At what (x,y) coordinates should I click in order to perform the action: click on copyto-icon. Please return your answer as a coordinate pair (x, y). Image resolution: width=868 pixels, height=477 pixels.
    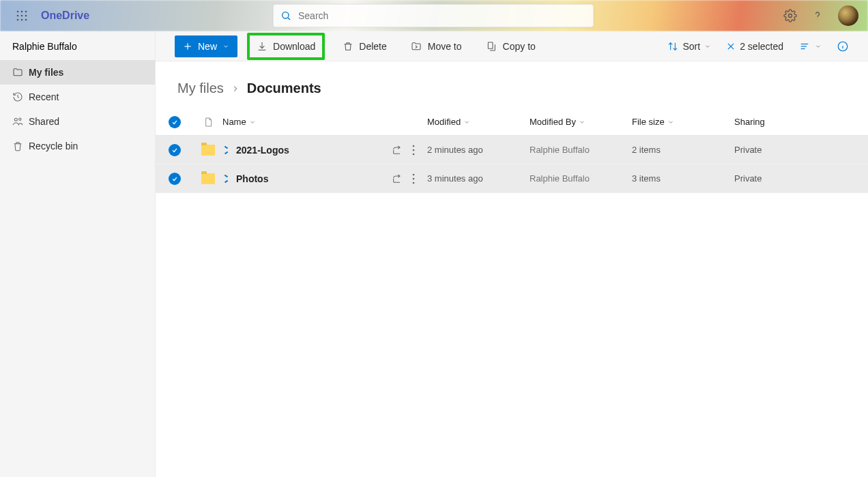
    Looking at the image, I should click on (491, 46).